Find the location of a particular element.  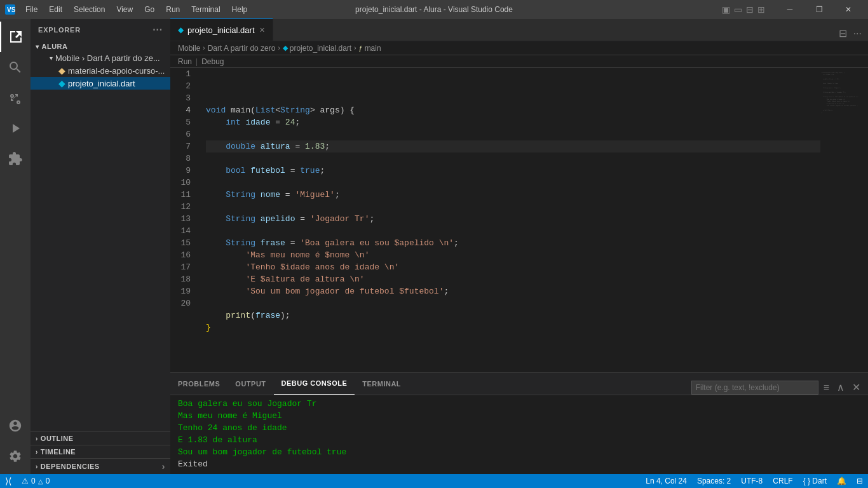

outline-label: OUTLINE is located at coordinates (57, 438).